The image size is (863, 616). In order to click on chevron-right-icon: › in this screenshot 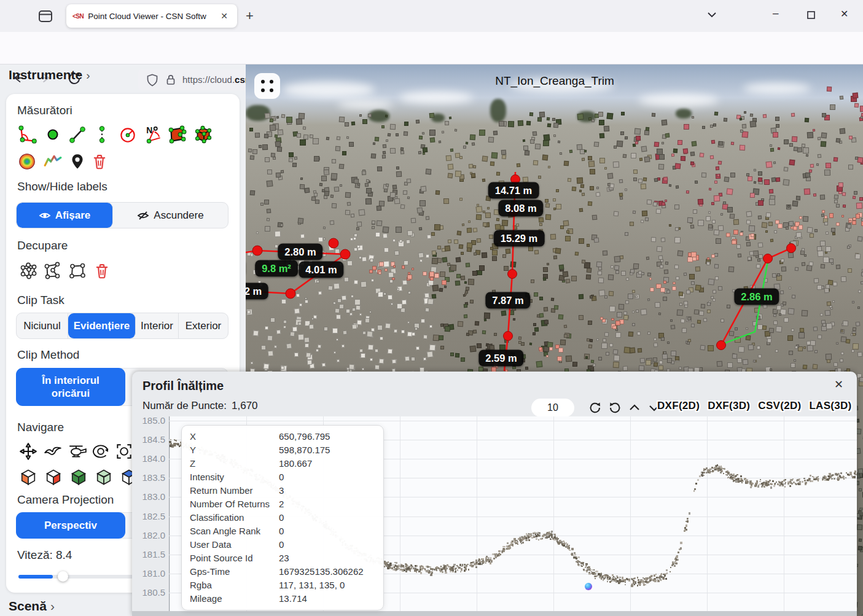, I will do `click(88, 75)`.